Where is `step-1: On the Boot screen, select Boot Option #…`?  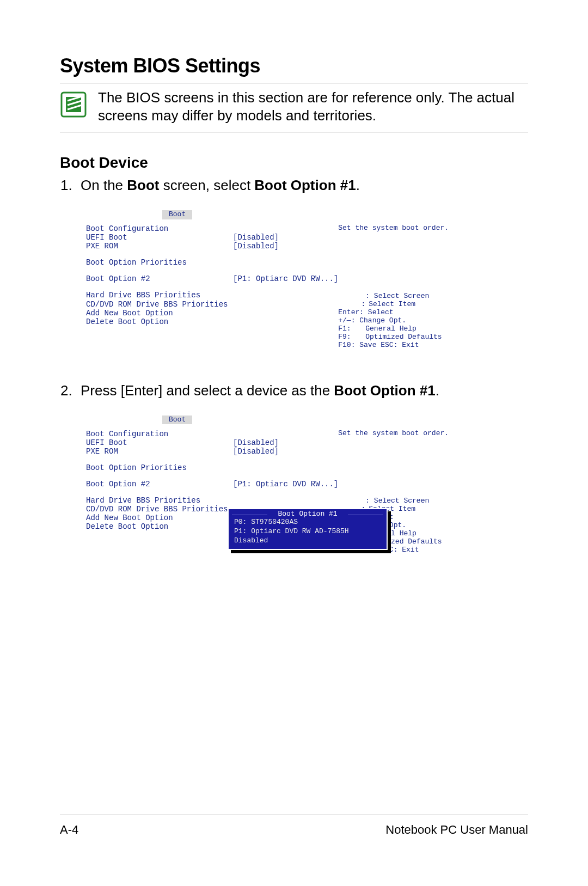 step-1: On the Boot screen, select Boot Option #… is located at coordinates (302, 264).